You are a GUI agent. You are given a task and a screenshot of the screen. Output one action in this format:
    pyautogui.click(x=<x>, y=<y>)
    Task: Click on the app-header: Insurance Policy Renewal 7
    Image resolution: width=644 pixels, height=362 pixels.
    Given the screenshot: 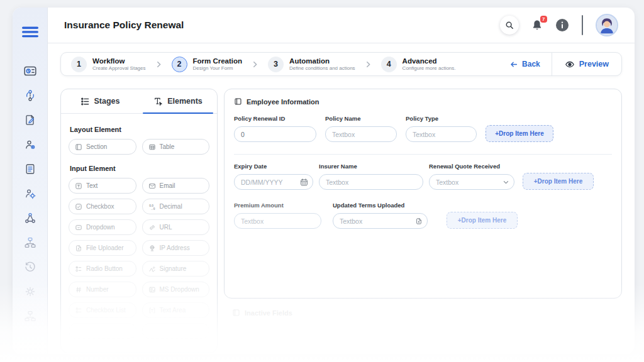 What is the action you would take?
    pyautogui.click(x=341, y=25)
    